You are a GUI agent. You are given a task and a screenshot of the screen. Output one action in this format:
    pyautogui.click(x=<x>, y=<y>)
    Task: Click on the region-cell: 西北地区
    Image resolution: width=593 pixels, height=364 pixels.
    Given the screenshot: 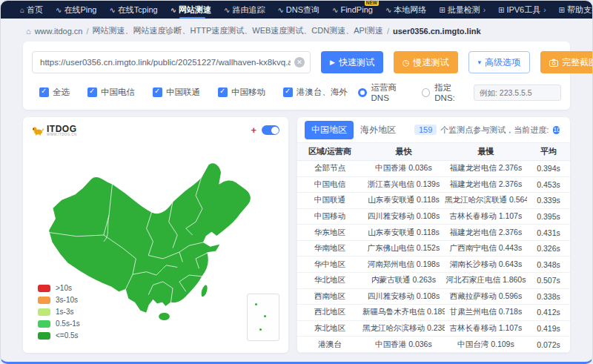 What is the action you would take?
    pyautogui.click(x=330, y=312)
    